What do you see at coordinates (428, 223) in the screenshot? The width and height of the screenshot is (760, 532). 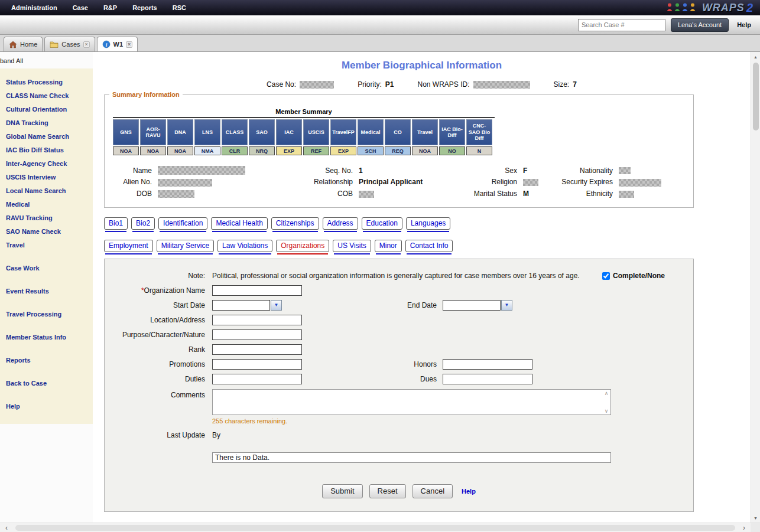 I see `tab-languages: Languages` at bounding box center [428, 223].